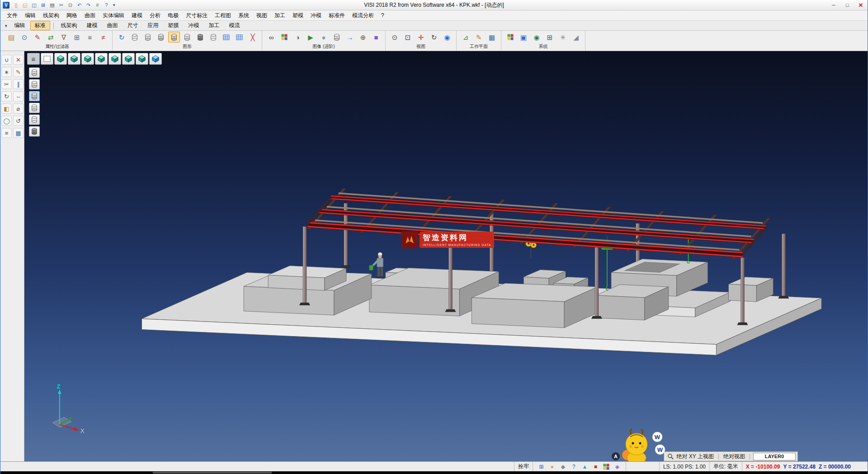 Image resolution: width=868 pixels, height=474 pixels. Describe the element at coordinates (20, 25) in the screenshot. I see `tab-0: 编辑` at that location.